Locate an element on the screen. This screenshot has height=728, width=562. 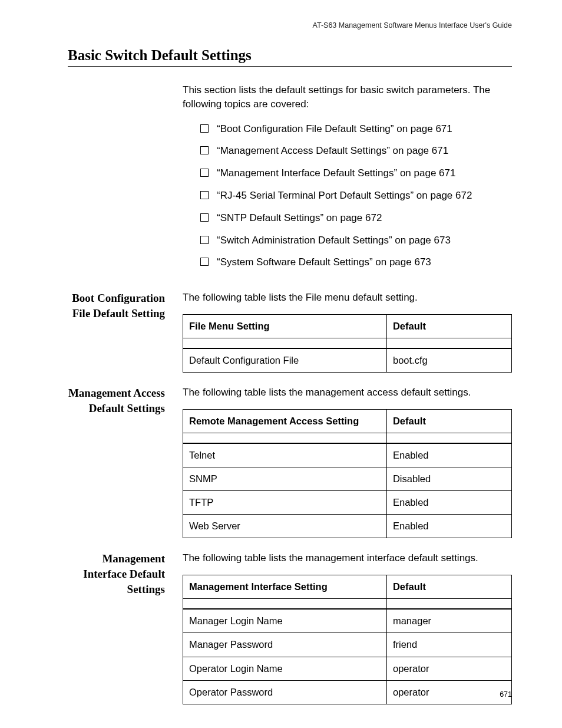
table-row: SNMP Disabled is located at coordinates (348, 479).